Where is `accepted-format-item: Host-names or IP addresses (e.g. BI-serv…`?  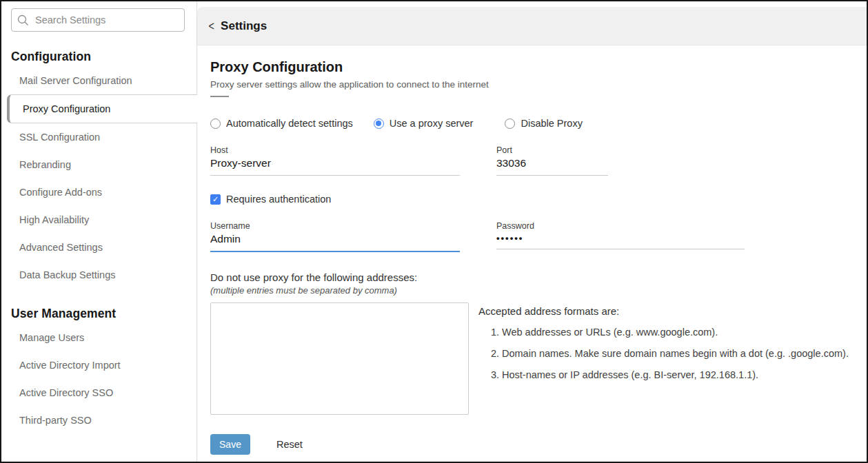 accepted-format-item: Host-names or IP addresses (e.g. BI-serv… is located at coordinates (676, 375).